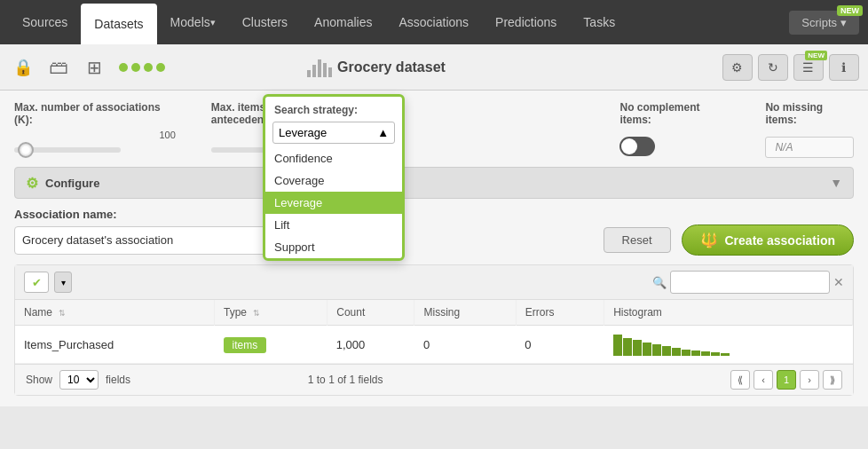 The width and height of the screenshot is (868, 449). I want to click on strategy-option-lift: Lift, so click(334, 225).